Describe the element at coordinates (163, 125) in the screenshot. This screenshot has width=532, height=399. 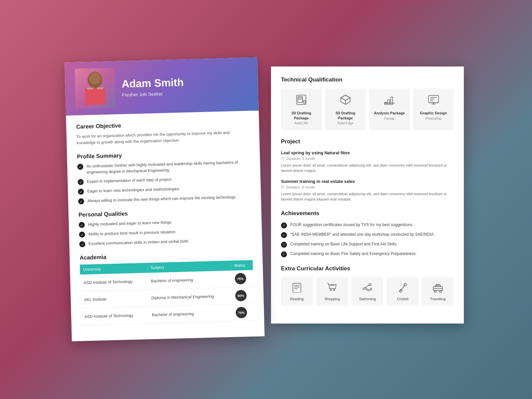
I see `career-objective-title: Career Objective` at that location.